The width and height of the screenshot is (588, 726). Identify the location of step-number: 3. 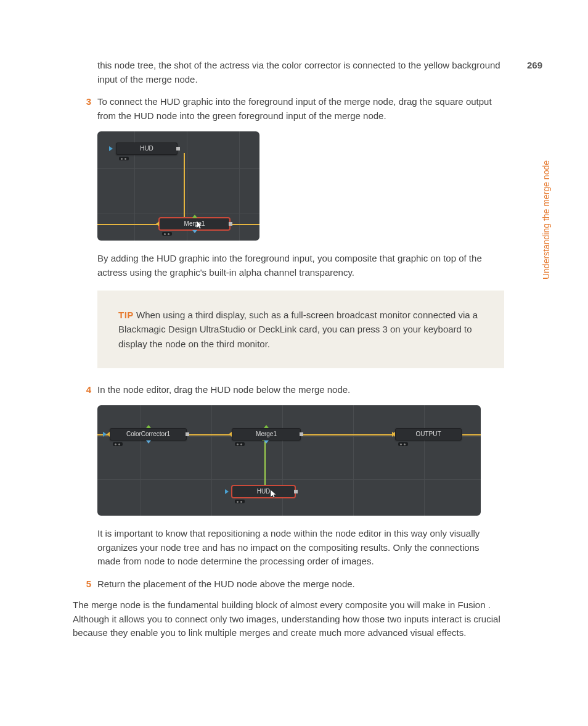
(82, 102).